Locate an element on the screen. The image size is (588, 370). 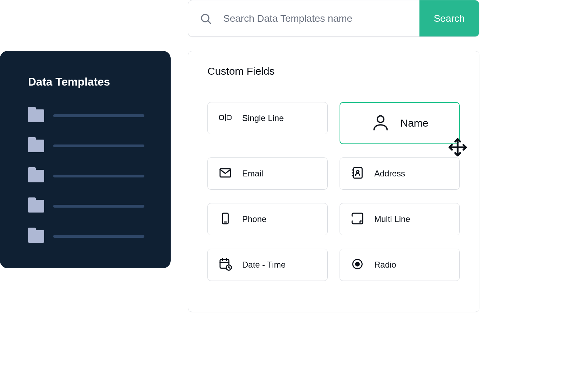
panel-header: Custom Fields is located at coordinates (334, 69).